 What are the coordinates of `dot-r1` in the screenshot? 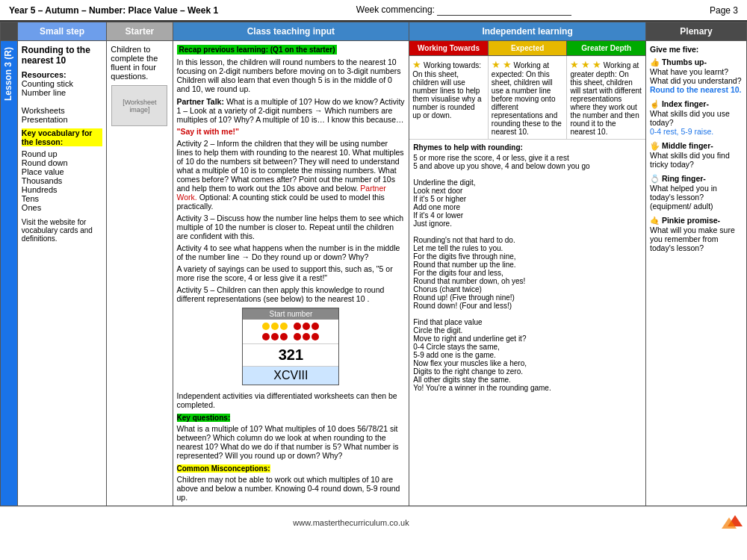 It's located at (297, 326).